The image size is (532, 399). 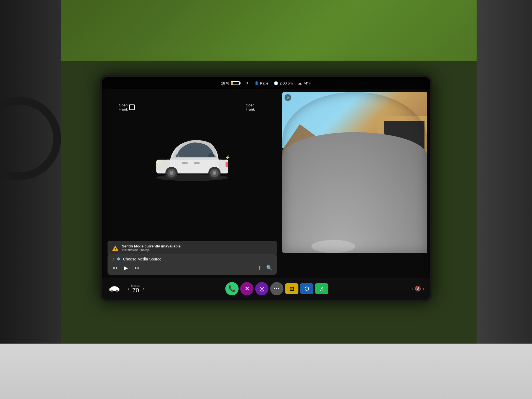 I want to click on battery-percent: 18 %, so click(x=225, y=83).